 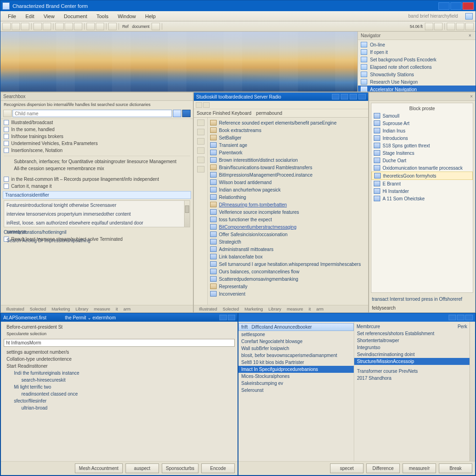 What do you see at coordinates (288, 190) in the screenshot?
I see `explorer-item: Indian anchurterhow pagesick` at bounding box center [288, 190].